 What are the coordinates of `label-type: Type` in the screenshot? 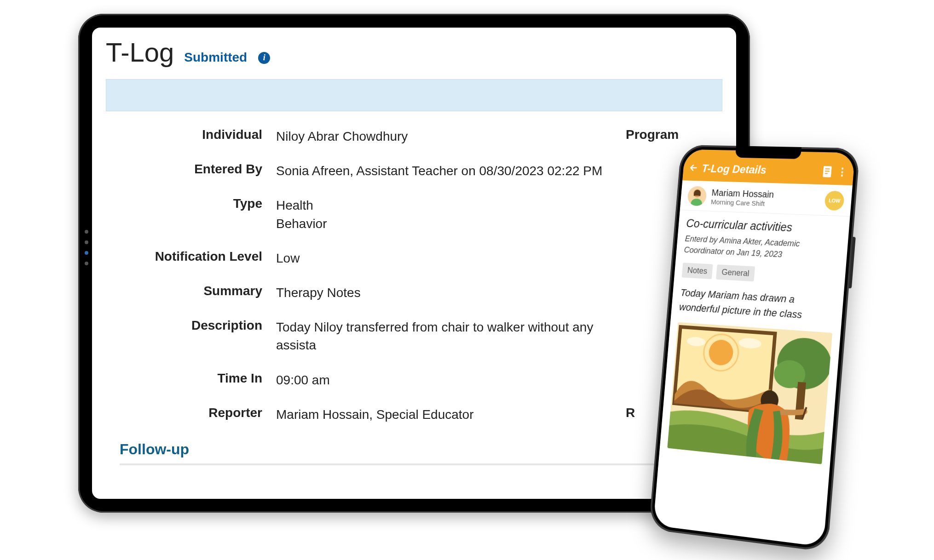 It's located at (191, 214).